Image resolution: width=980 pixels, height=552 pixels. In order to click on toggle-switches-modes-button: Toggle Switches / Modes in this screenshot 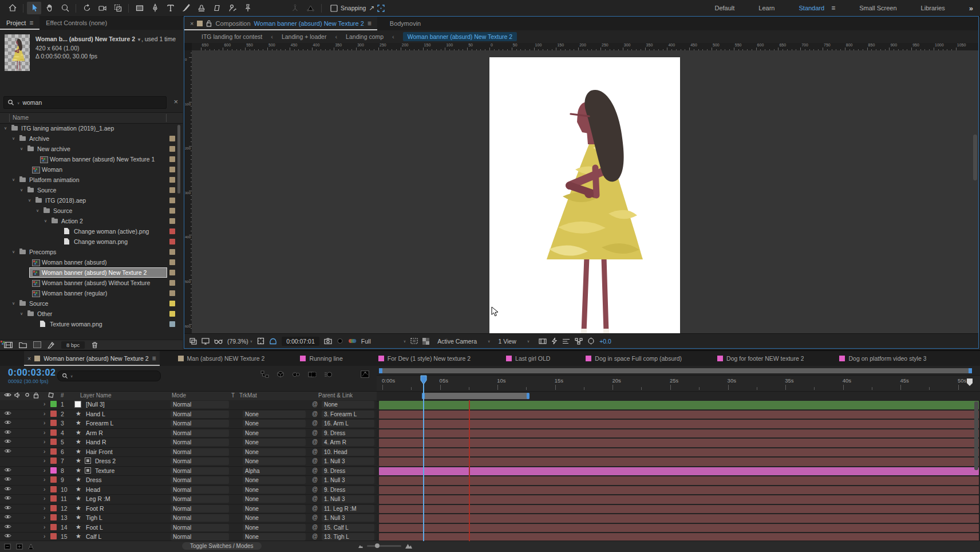, I will do `click(222, 546)`.